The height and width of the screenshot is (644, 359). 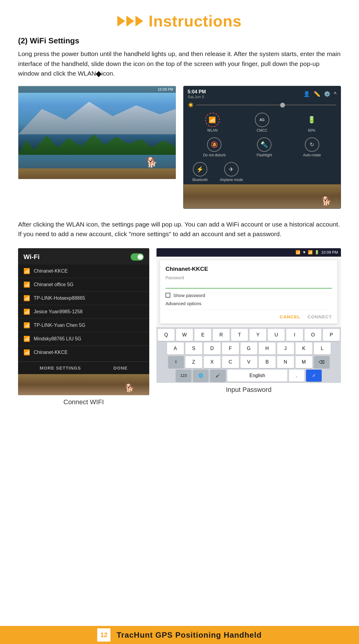 I want to click on pwd-show-label: Show password, so click(x=189, y=295).